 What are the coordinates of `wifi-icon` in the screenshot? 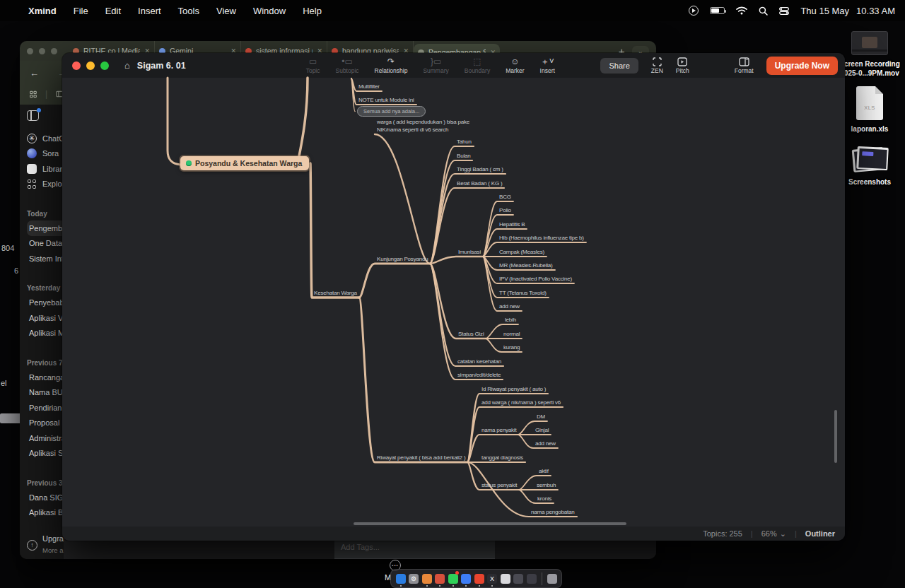 It's located at (742, 11).